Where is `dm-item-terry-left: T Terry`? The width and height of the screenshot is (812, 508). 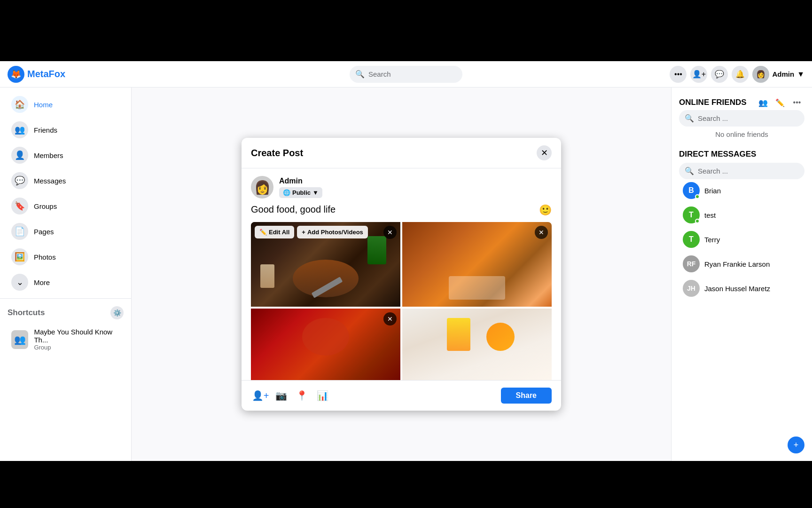 dm-item-terry-left: T Terry is located at coordinates (701, 239).